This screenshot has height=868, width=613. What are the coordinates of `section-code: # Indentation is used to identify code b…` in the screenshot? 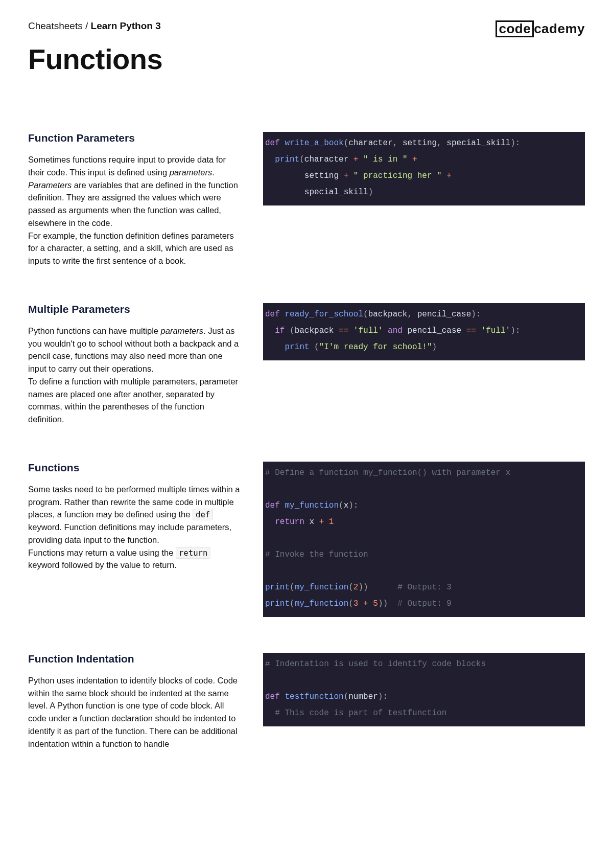 It's located at (424, 690).